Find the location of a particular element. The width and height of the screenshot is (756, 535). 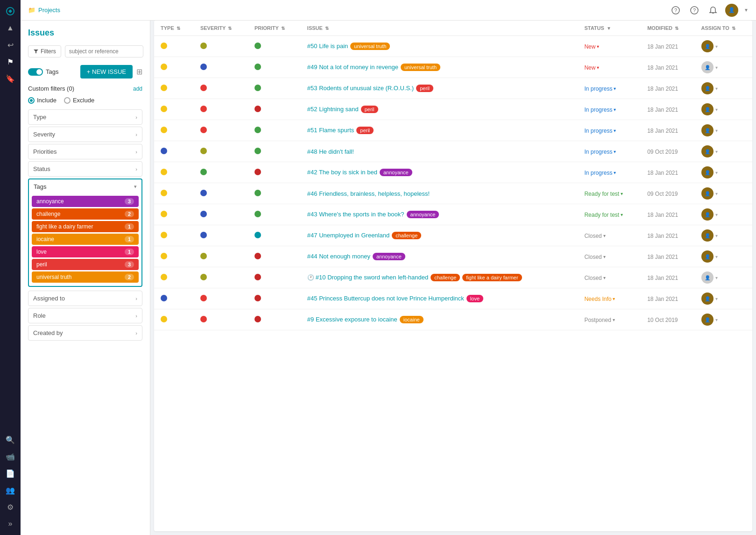

tag-challenge: challenge 2 is located at coordinates (85, 214).